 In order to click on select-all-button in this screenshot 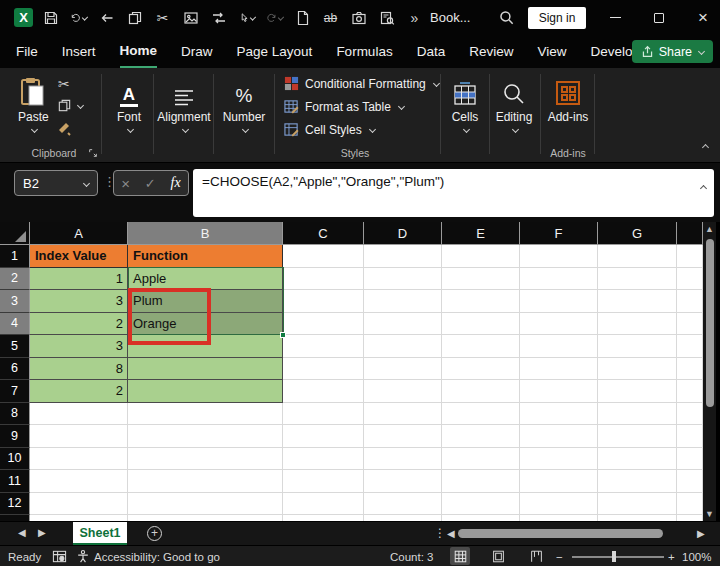, I will do `click(15, 234)`.